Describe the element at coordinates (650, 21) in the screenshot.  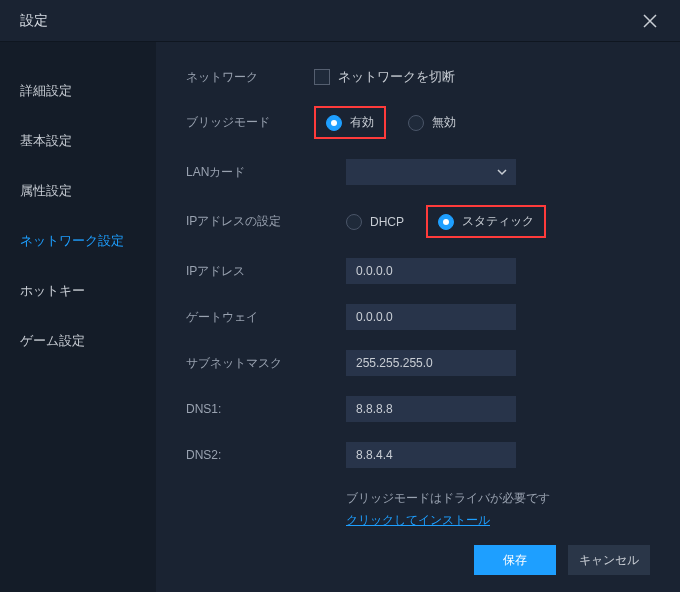
I see `close-button` at that location.